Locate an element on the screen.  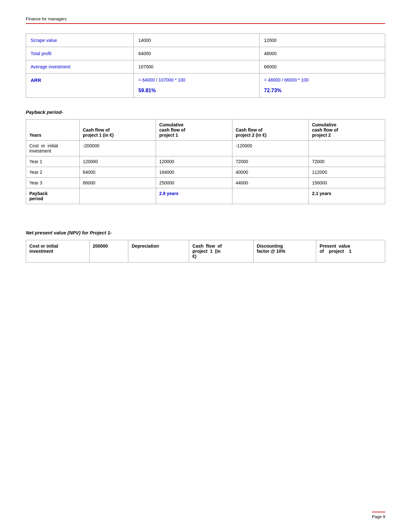
year-label-1: Year 1 is located at coordinates (53, 162).